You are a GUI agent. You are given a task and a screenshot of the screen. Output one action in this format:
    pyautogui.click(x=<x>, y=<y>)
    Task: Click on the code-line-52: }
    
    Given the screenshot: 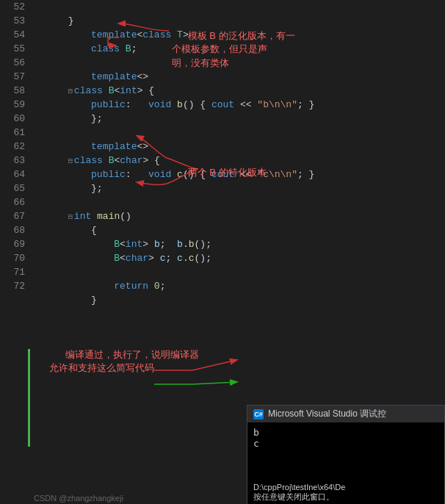 What is the action you would take?
    pyautogui.click(x=238, y=7)
    